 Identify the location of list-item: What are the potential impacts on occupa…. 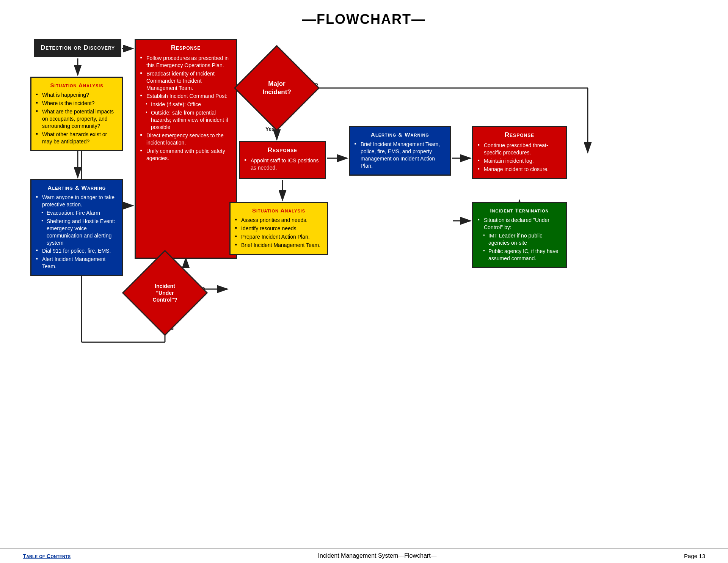
(77, 119).